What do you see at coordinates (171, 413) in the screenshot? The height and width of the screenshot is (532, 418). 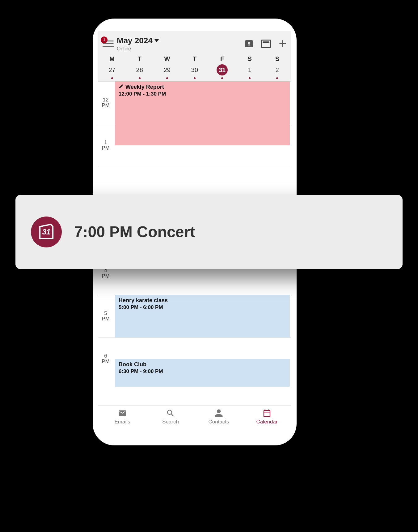 I see `search-icon` at bounding box center [171, 413].